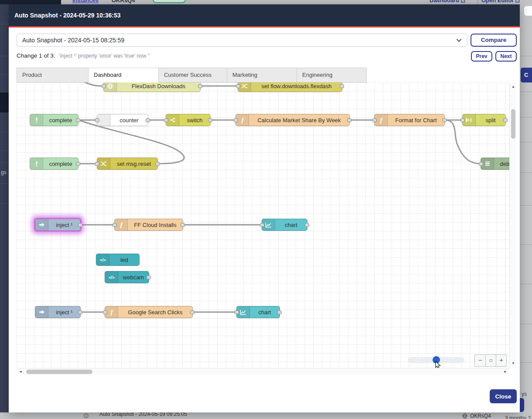  I want to click on dashboard-link: Dashboard, so click(447, 2).